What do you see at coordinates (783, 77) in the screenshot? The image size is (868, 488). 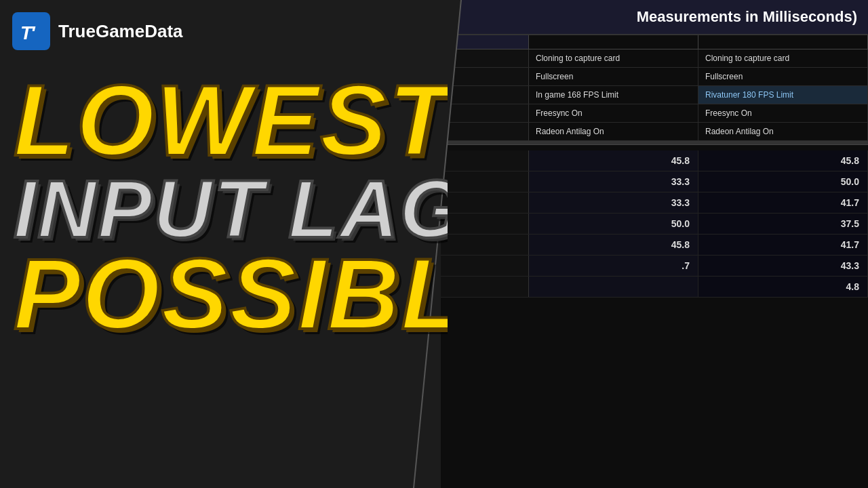 I see `config-val-1-2: Fullscreen` at bounding box center [783, 77].